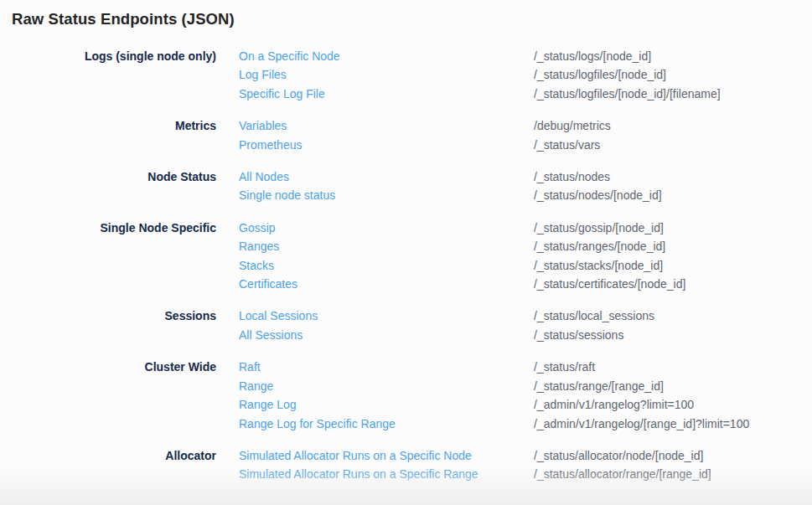 This screenshot has width=812, height=505. Describe the element at coordinates (386, 195) in the screenshot. I see `endpoint-link: Single node status` at that location.